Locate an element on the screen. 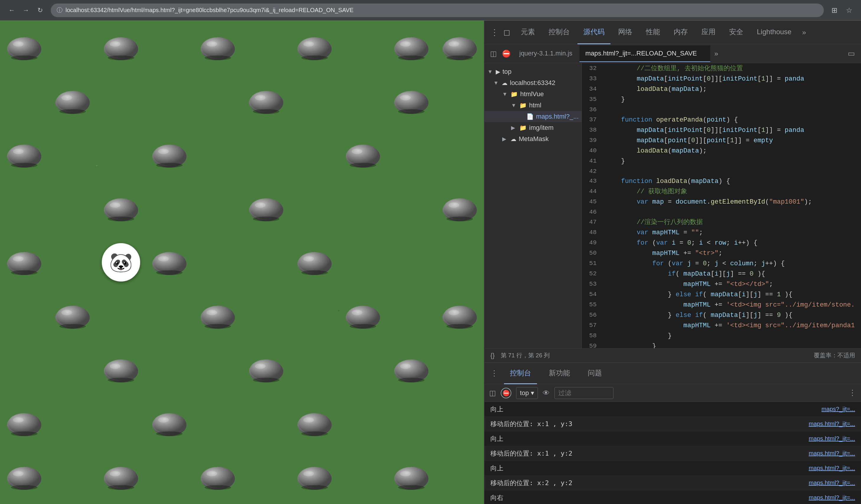 Image resolution: width=861 pixels, height=504 pixels. tree-item-top: ▼ ▶ top is located at coordinates (533, 72).